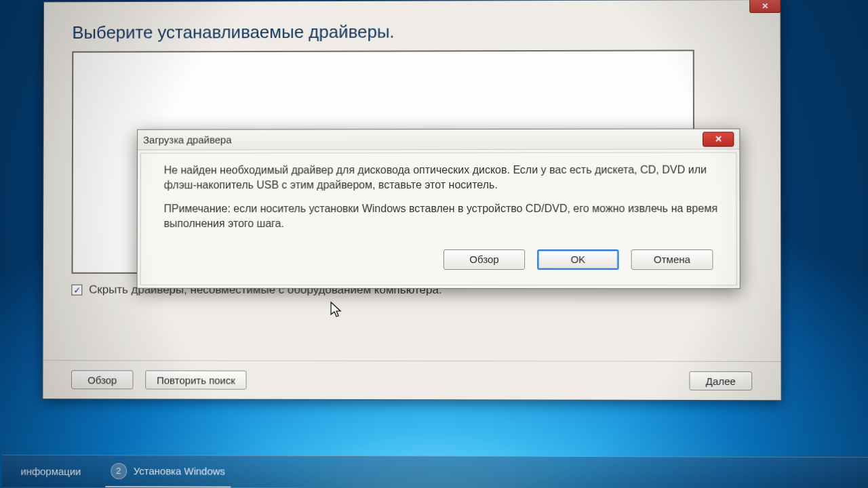 This screenshot has width=868, height=488. Describe the element at coordinates (442, 216) in the screenshot. I see `dialog-paragraph-2: ПРимечание: если носитель установки Wind…` at that location.